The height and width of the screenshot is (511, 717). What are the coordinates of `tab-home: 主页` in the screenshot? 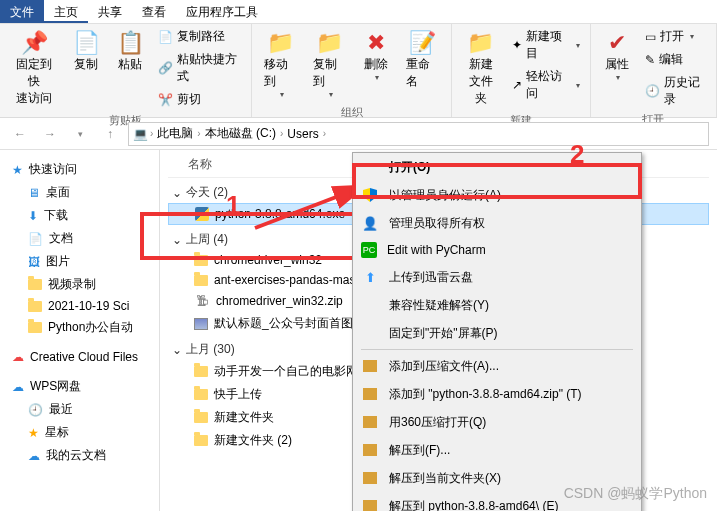 It's located at (66, 12).